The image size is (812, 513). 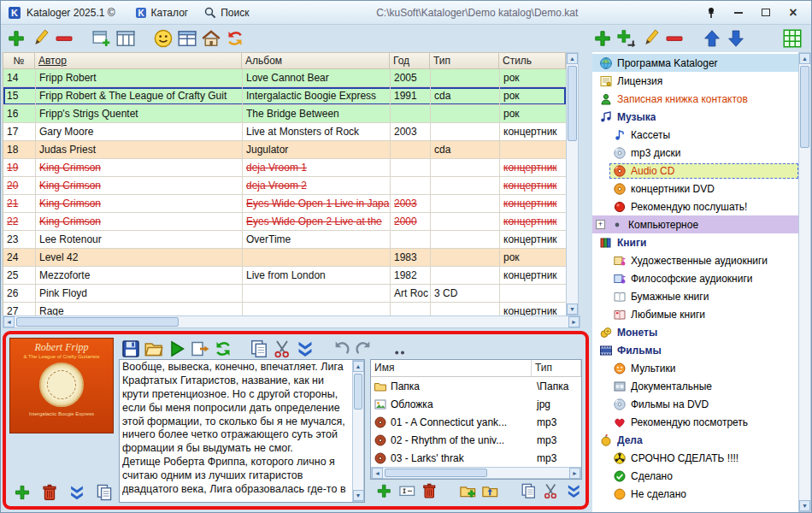 What do you see at coordinates (19, 61) in the screenshot?
I see `column-header: №` at bounding box center [19, 61].